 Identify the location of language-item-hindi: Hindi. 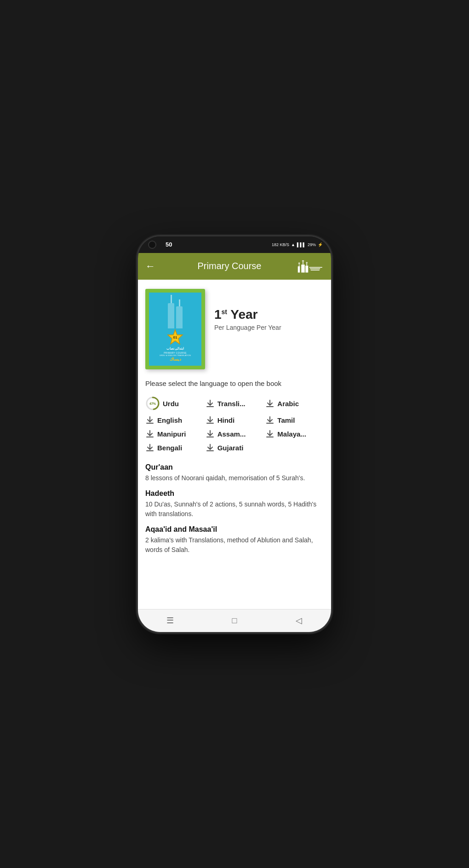
(234, 420).